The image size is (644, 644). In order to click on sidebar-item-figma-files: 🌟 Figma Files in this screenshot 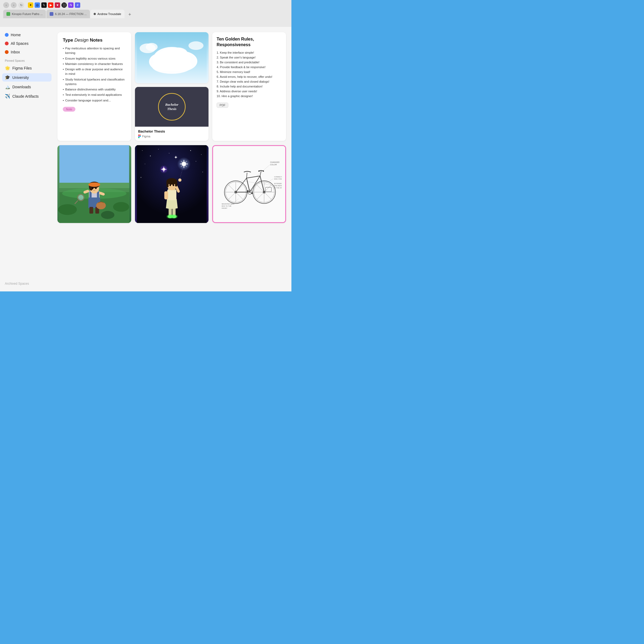, I will do `click(27, 68)`.